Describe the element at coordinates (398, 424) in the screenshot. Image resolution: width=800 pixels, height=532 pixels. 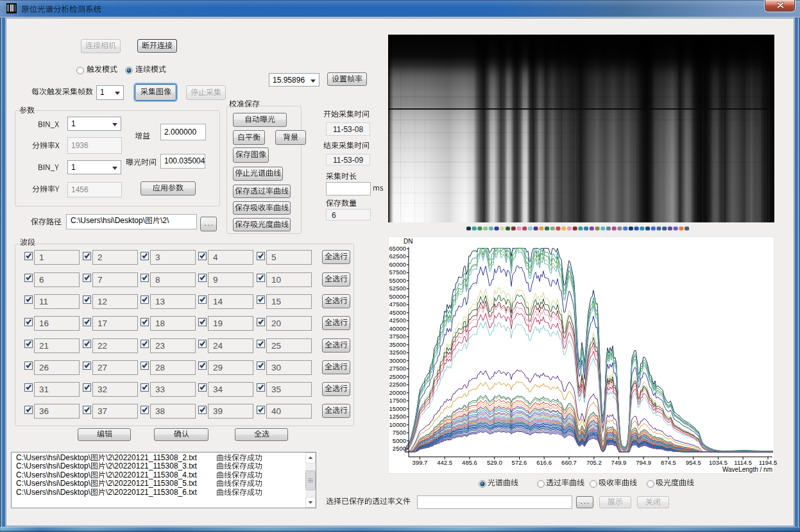
I see `svg-text: 10000` at that location.